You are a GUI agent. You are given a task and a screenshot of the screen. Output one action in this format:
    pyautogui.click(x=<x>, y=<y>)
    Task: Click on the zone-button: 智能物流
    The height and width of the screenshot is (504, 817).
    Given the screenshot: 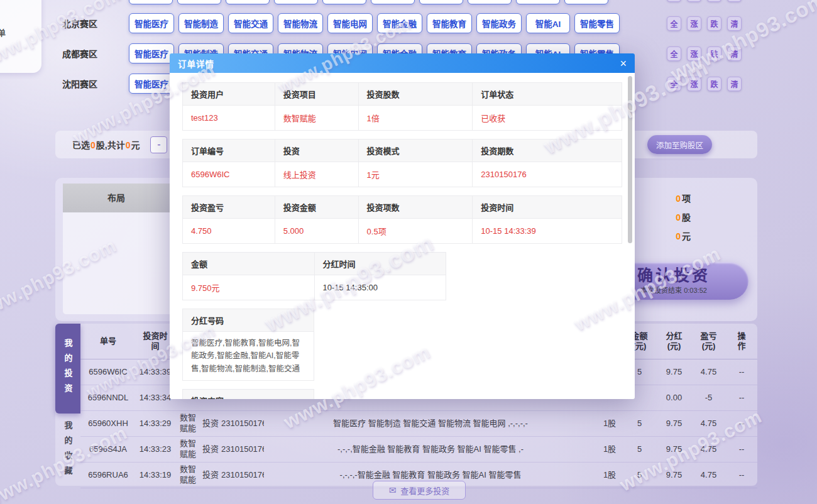 What is the action you would take?
    pyautogui.click(x=300, y=23)
    